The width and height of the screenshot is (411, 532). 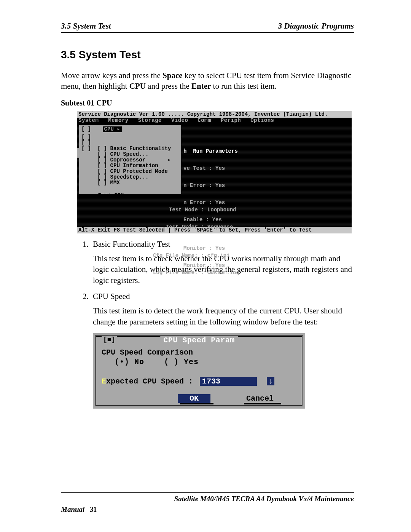 I want to click on list-item-title: CPU Speed, so click(x=111, y=296).